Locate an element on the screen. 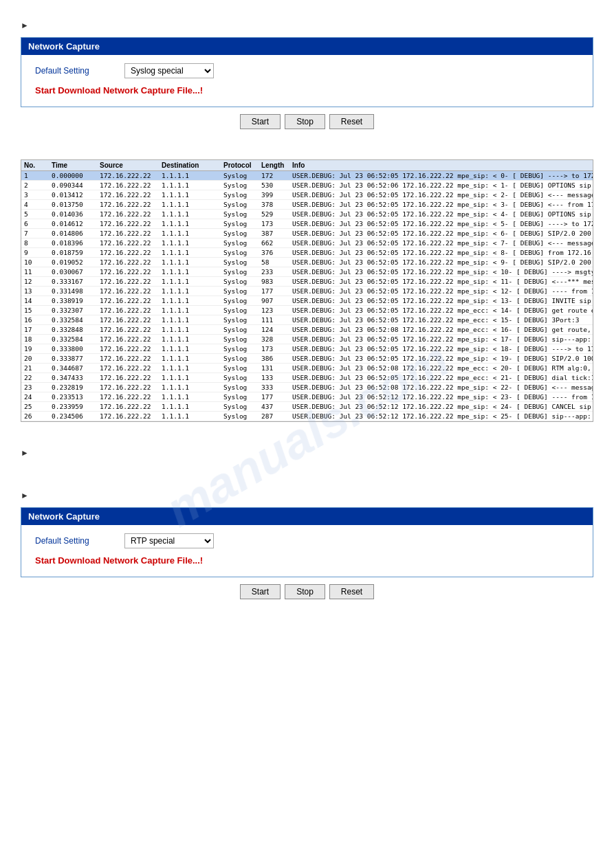  table-row: 170.332848172.16.222.221.1.1.1Syslog124U… is located at coordinates (307, 330).